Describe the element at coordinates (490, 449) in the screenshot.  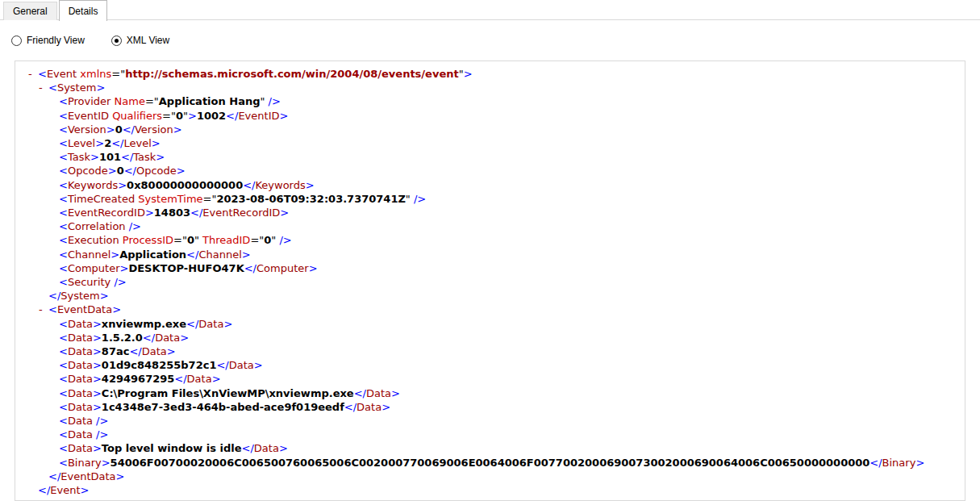
I see `xml-line: <Data>Top level window is idle</Data>` at that location.